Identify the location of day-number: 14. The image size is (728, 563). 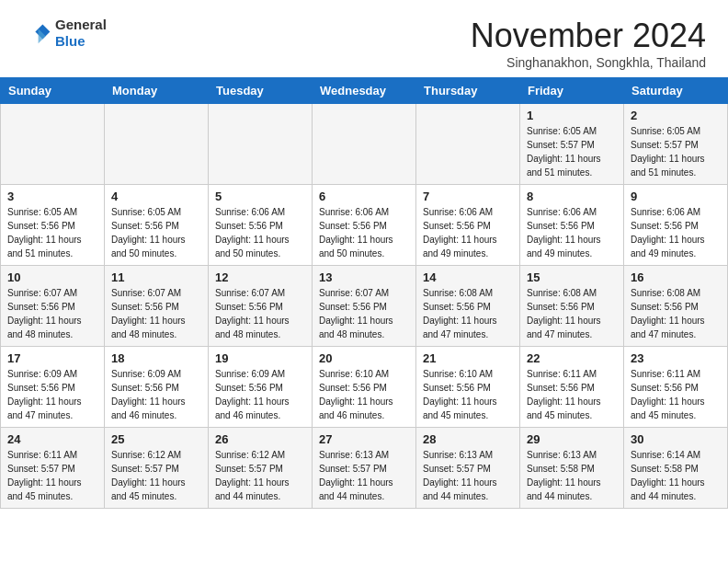
(468, 278).